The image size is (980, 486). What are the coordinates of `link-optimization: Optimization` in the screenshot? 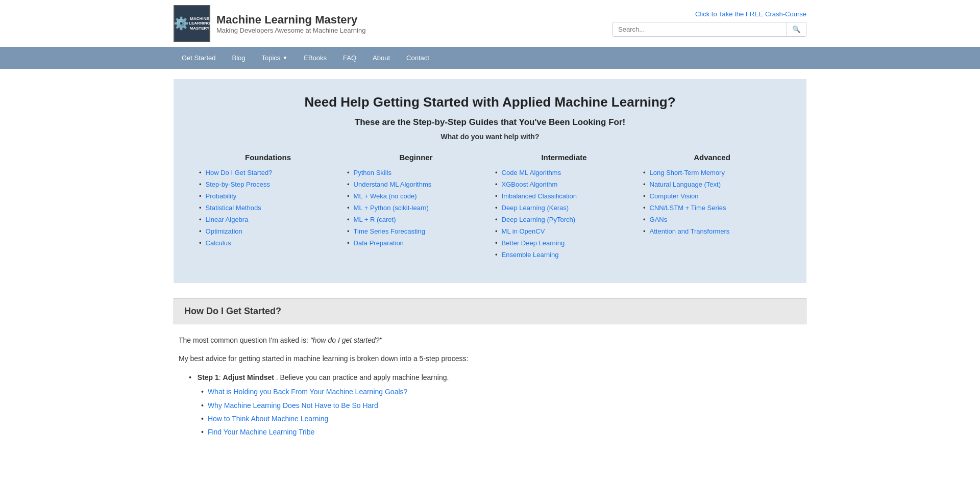 It's located at (224, 232).